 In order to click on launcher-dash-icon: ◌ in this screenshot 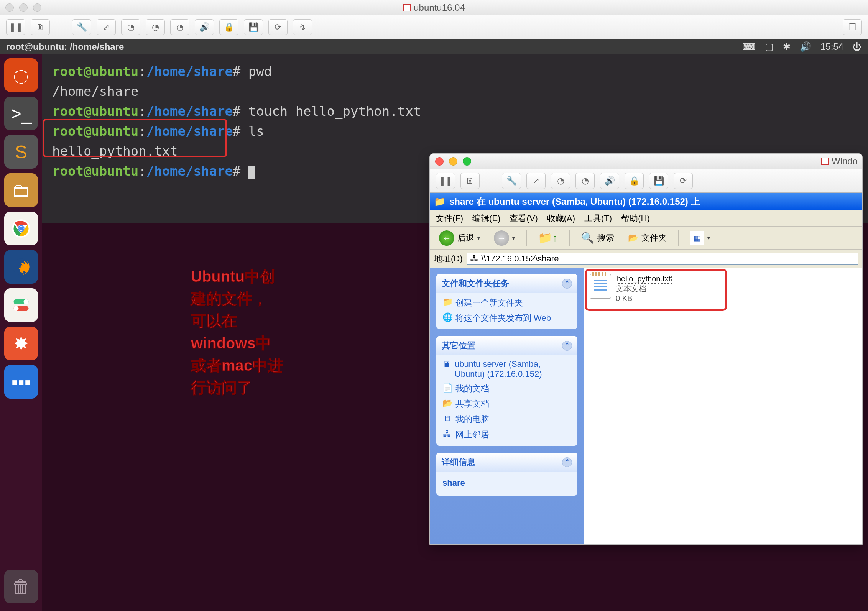, I will do `click(21, 75)`.